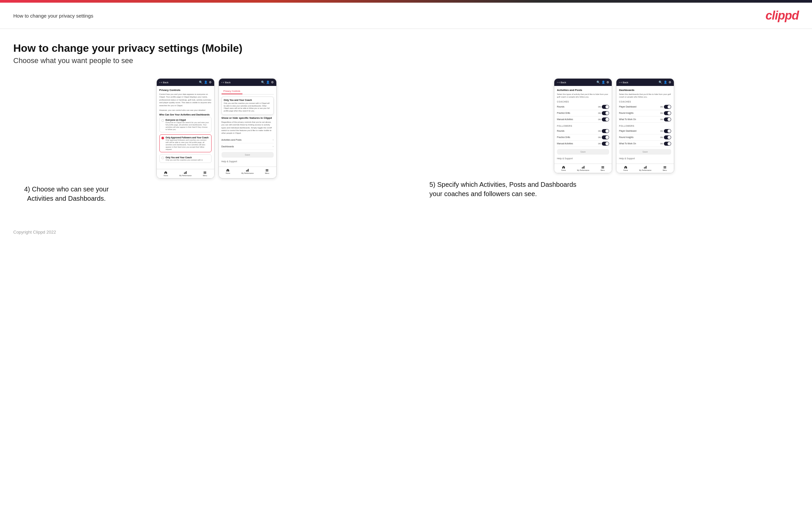 The height and width of the screenshot is (507, 812). I want to click on follower-round-insights-row: Round Insights ON, so click(645, 137).